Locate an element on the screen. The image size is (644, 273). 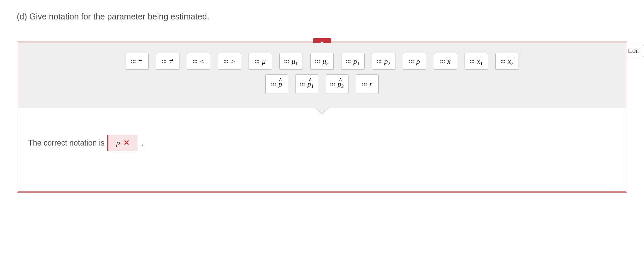
symbol-tile-rho: ρ is located at coordinates (415, 61).